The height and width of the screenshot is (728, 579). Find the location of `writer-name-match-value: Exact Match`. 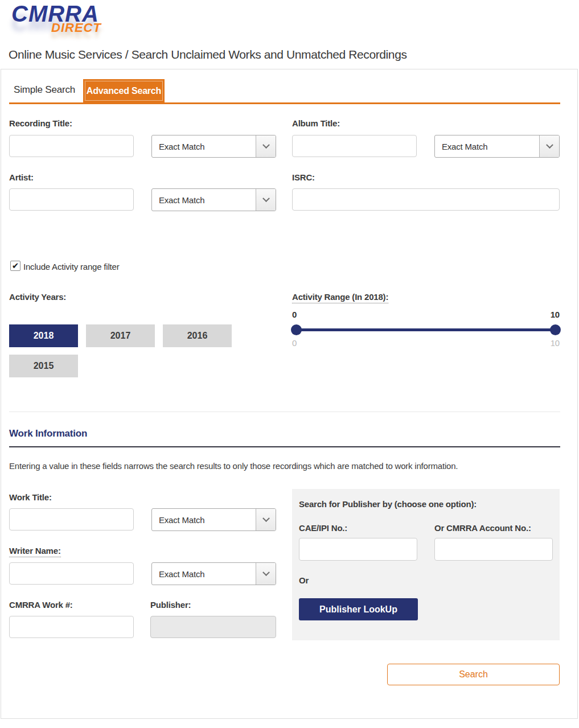

writer-name-match-value: Exact Match is located at coordinates (178, 574).